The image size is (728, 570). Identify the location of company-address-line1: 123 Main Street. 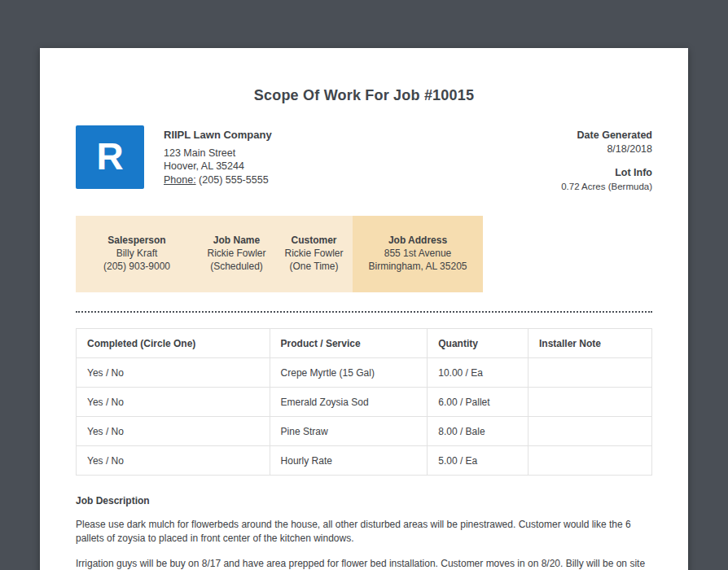
(218, 153).